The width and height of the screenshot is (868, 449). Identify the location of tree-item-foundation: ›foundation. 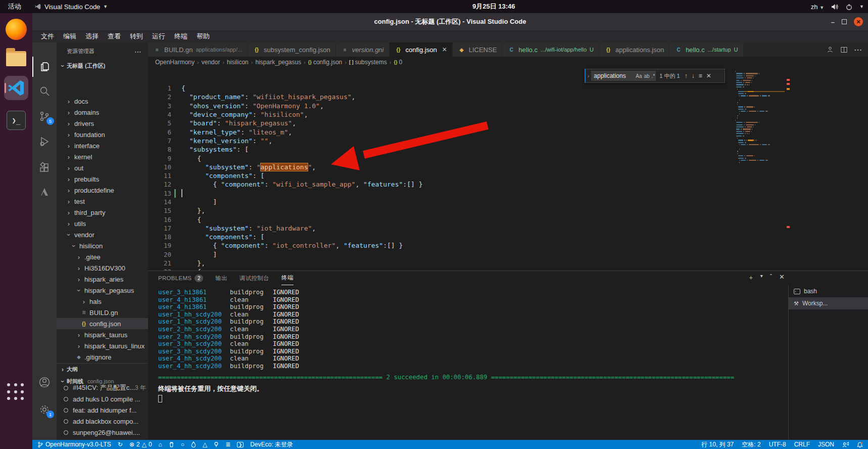
(102, 134).